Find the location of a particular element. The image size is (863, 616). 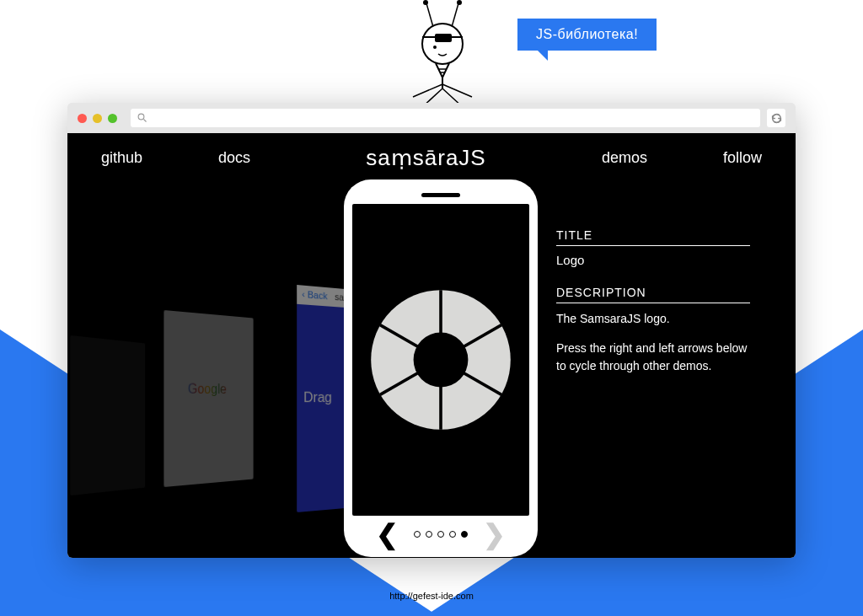

traffic-lights is located at coordinates (98, 118).